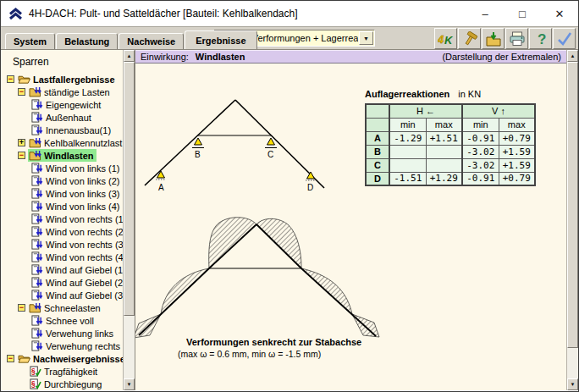  Describe the element at coordinates (565, 39) in the screenshot. I see `check-mark-icon` at that location.